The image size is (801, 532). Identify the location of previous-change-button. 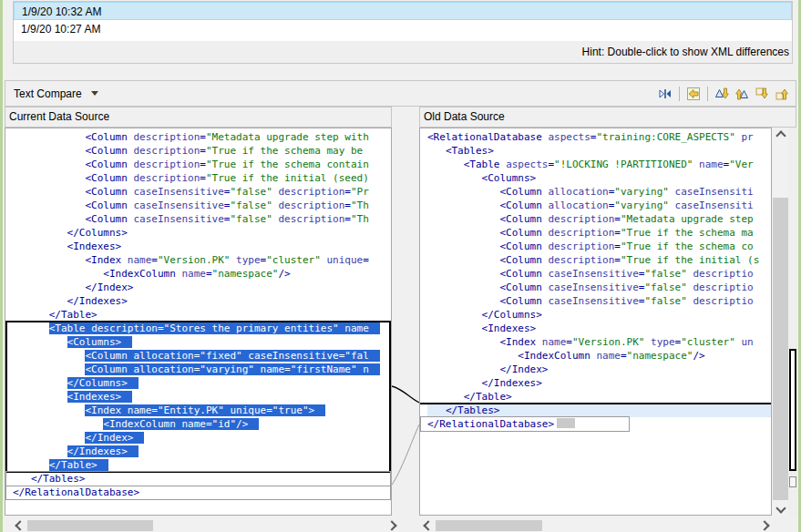
(782, 94).